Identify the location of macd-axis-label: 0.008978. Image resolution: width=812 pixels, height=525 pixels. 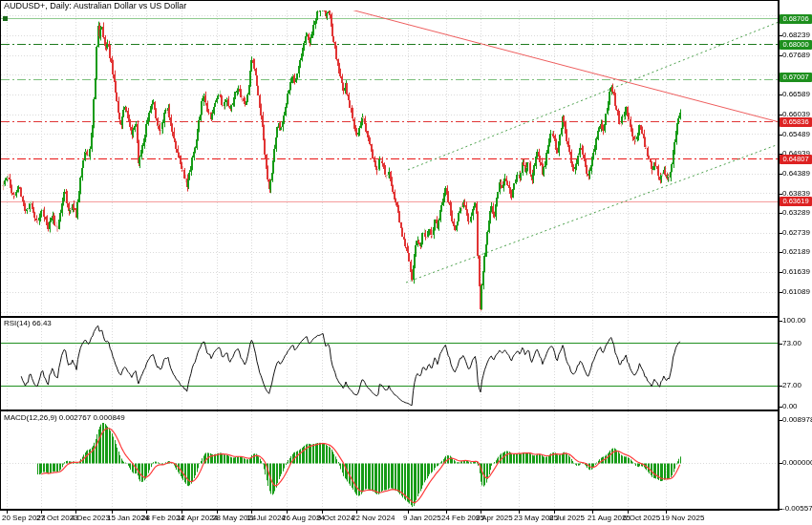
(797, 420).